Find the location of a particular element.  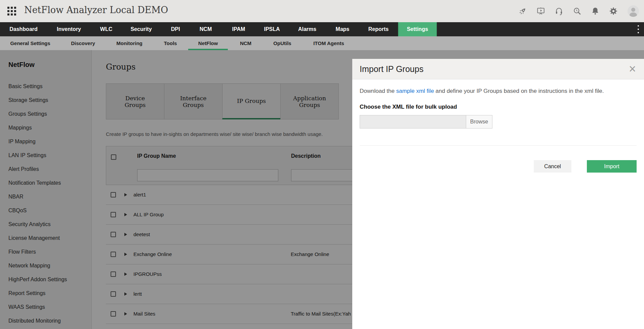

browse-button: Browse is located at coordinates (479, 122).